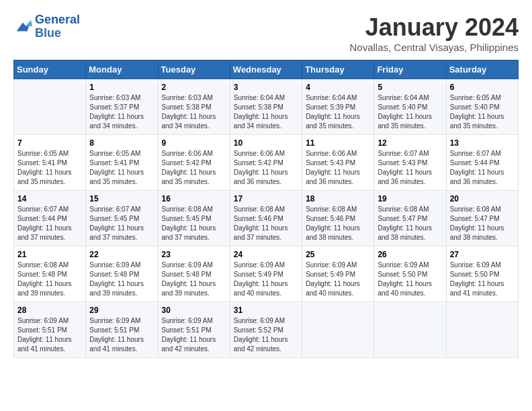  I want to click on week-row-2: 7Sunrise: 6:05 AM Sunset: 5:41 PM Daylig…, so click(266, 163).